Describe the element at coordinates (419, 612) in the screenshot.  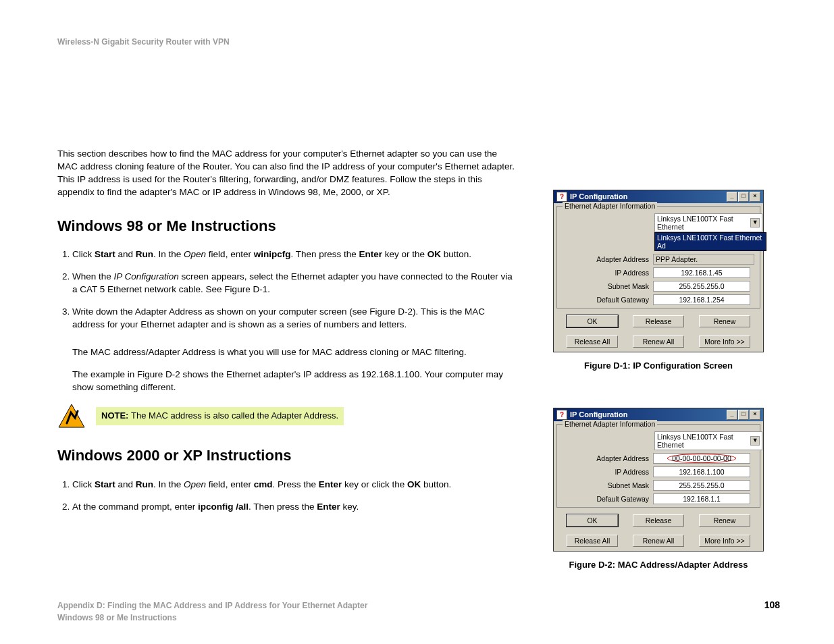
I see `page-footer: Appendix D: Finding the MAC Address and …` at that location.